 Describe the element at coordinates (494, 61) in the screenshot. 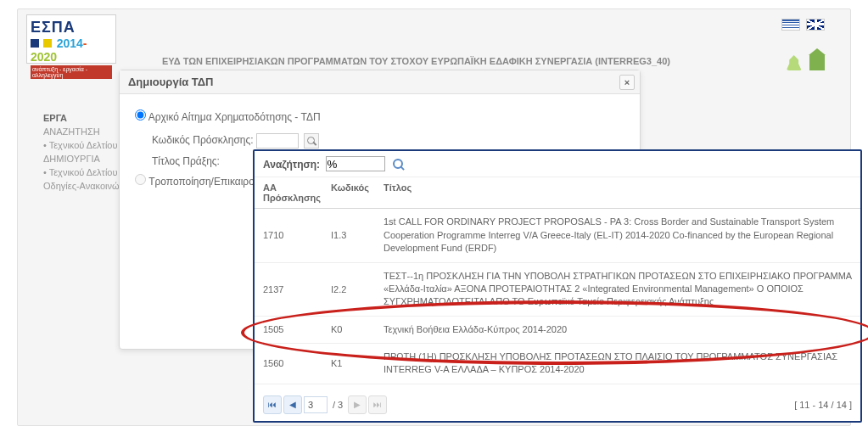

I see `page-title: ΕΥΔ ΤΩΝ ΕΠΙΧΕΙΡΗΣΙΑΚΩΝ ΠΡΟΓΡΑΜΜΑΤΩΝ ΤΟΥ …` at that location.